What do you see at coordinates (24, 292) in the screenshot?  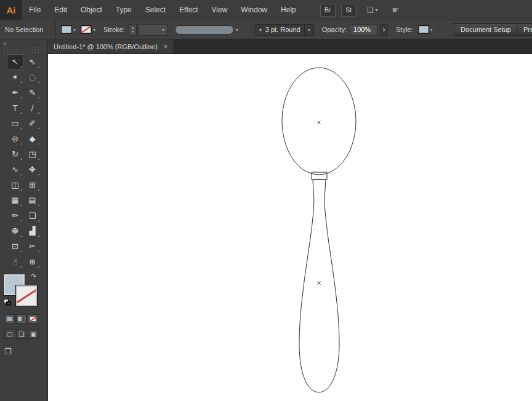 I see `fill-stroke-indicator: ↷` at bounding box center [24, 292].